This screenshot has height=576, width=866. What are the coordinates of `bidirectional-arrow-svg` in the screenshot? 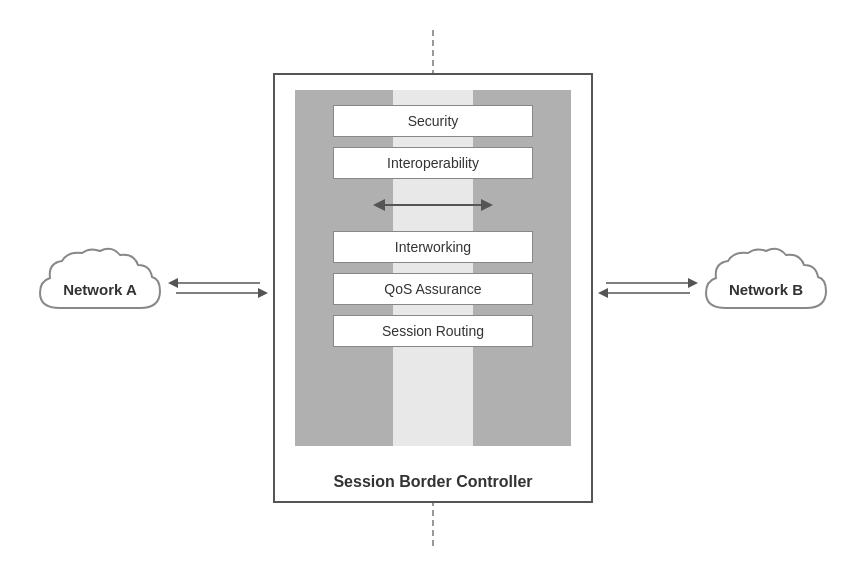 It's located at (433, 205).